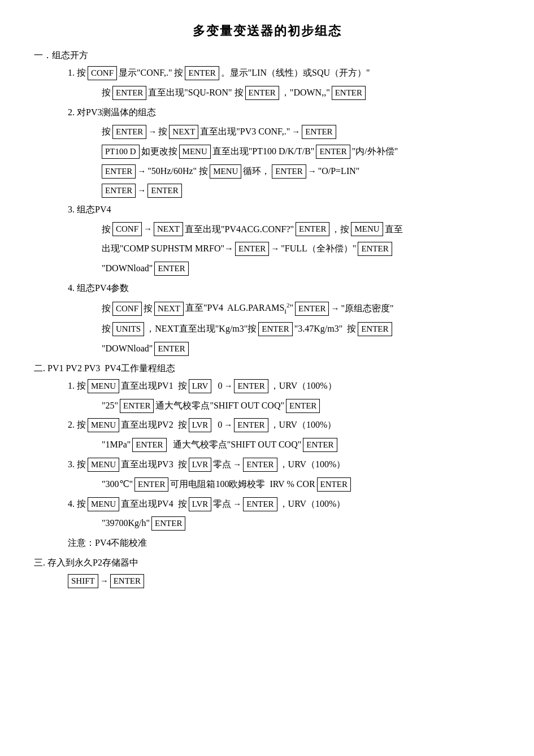 This screenshot has height=756, width=534. I want to click on enter-key-9: ENTER, so click(289, 172).